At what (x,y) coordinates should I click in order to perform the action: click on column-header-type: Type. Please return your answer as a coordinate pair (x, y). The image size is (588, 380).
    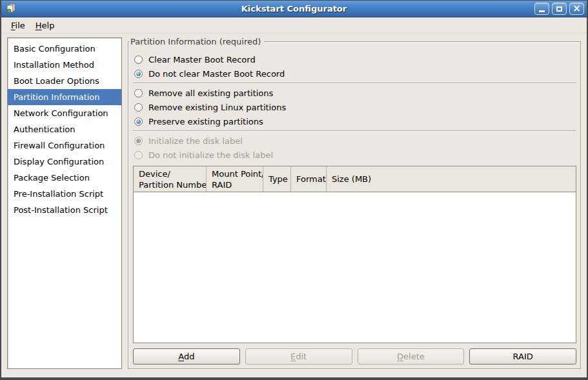
    Looking at the image, I should click on (278, 179).